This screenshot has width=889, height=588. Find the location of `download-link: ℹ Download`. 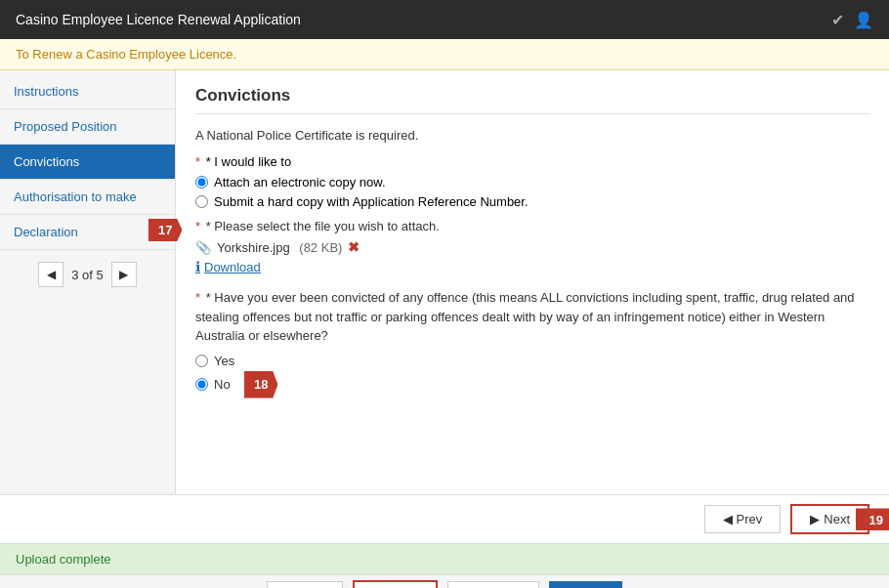

download-link: ℹ Download is located at coordinates (532, 267).